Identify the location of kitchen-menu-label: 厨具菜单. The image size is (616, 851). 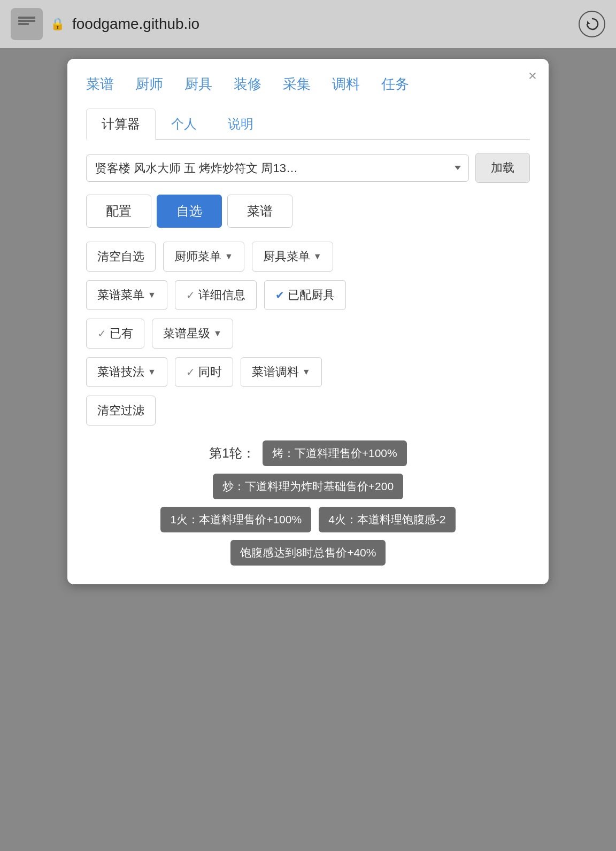
(287, 257).